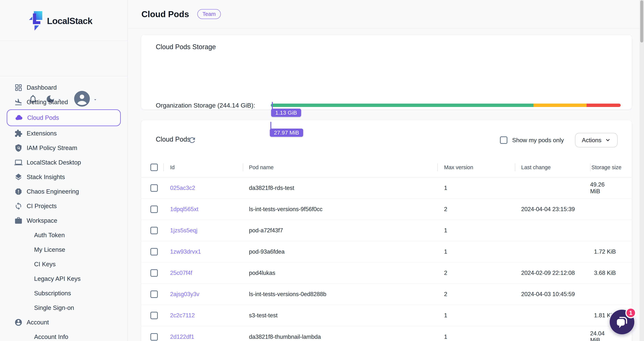 This screenshot has width=644, height=341. What do you see at coordinates (386, 252) in the screenshot?
I see `table-row: 1zw93drvx1 pod-93a6fdea 1 1.72 KiB` at bounding box center [386, 252].